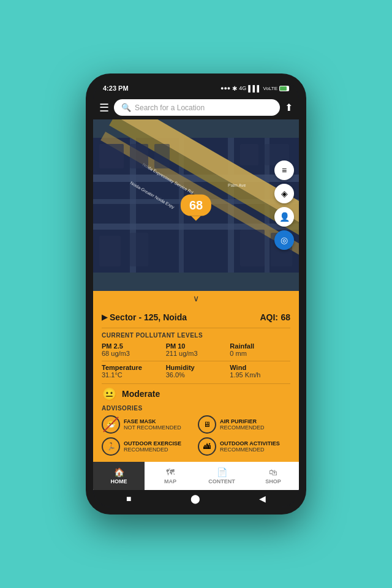 The image size is (392, 588). Describe the element at coordinates (196, 206) in the screenshot. I see `aqi-bubble: 68` at that location.